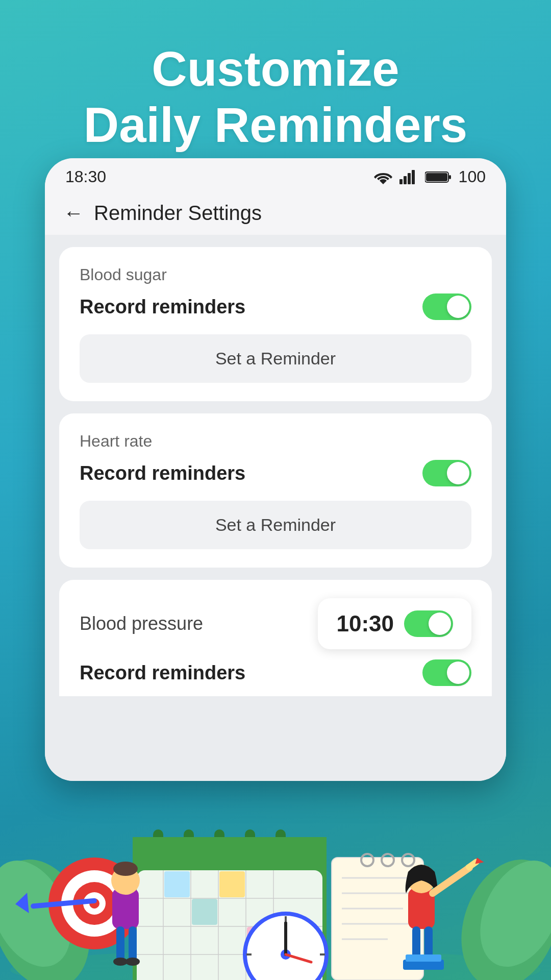  Describe the element at coordinates (472, 177) in the screenshot. I see `battery-level: 100` at that location.